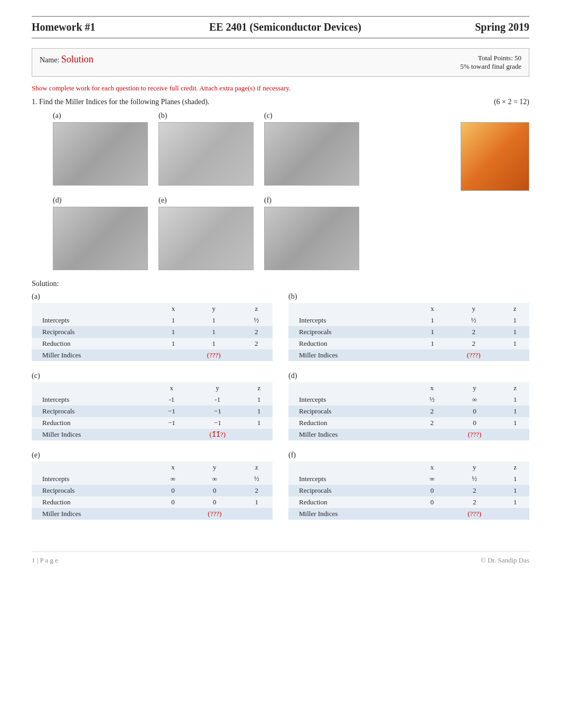 The width and height of the screenshot is (561, 728). I want to click on table-a: x y z Intercepts 1 1 ½ Reciprocals 1 1 2, so click(152, 332).